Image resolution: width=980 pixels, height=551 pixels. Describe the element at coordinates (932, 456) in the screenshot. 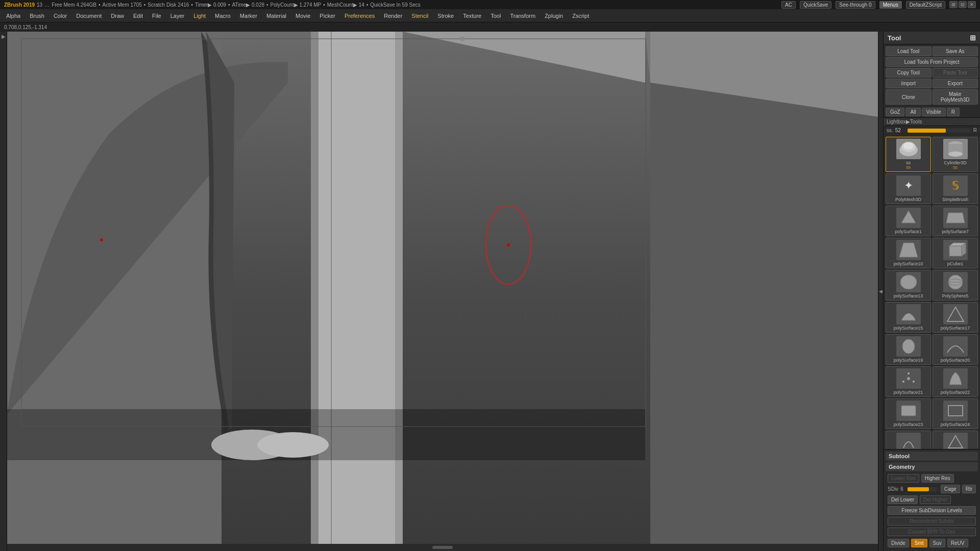

I see `subtool-header: Subtool` at that location.